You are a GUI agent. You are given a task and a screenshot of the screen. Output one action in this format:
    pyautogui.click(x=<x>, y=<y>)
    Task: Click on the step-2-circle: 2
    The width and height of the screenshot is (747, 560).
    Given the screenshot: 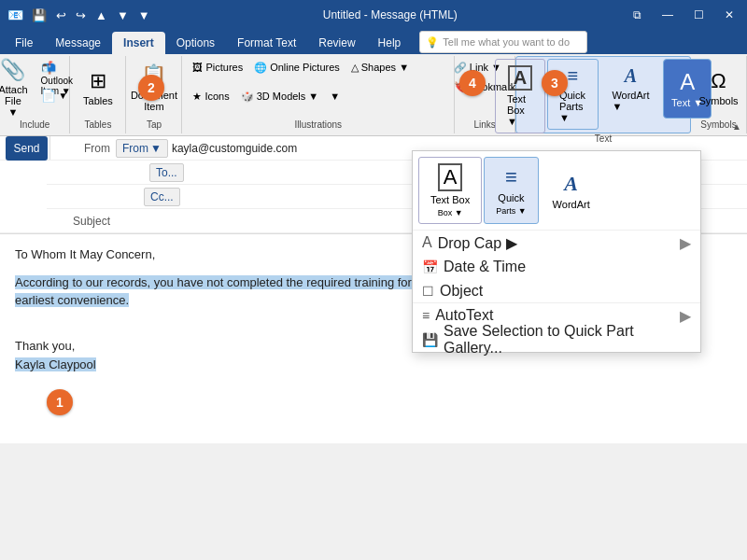 What is the action you would take?
    pyautogui.click(x=151, y=88)
    